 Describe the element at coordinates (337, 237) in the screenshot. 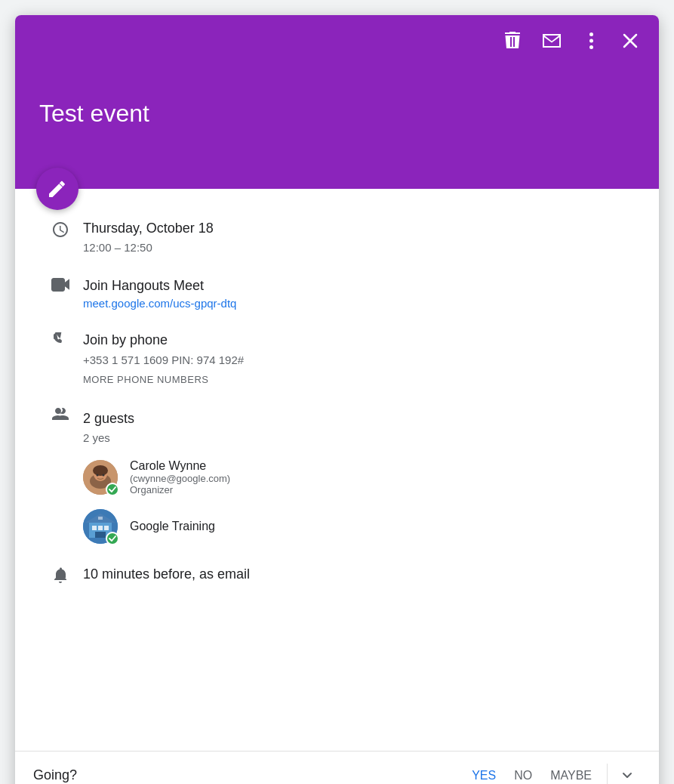

I see `date-time-row: Thursday, October 18 12:00 – 12:50` at that location.